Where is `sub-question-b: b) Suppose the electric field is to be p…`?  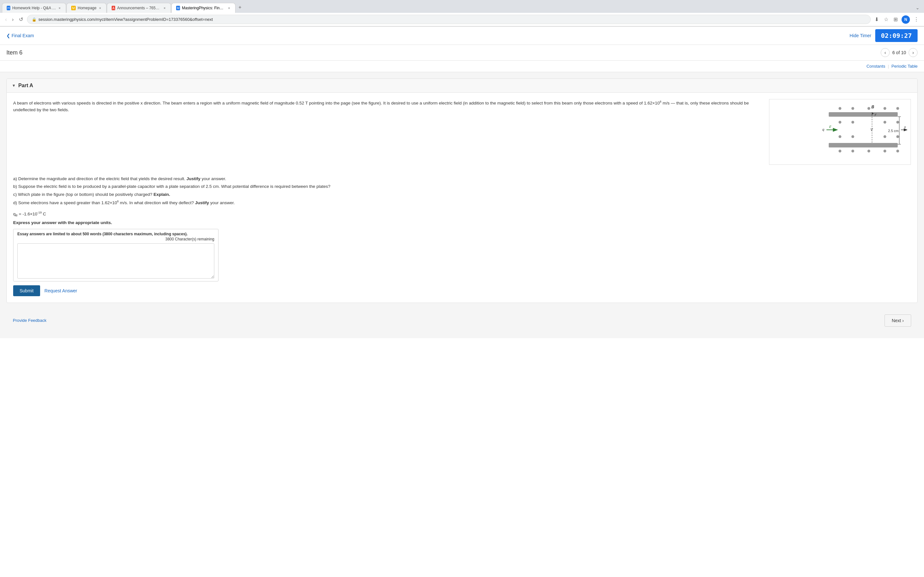 sub-question-b: b) Suppose the electric field is to be p… is located at coordinates (462, 187).